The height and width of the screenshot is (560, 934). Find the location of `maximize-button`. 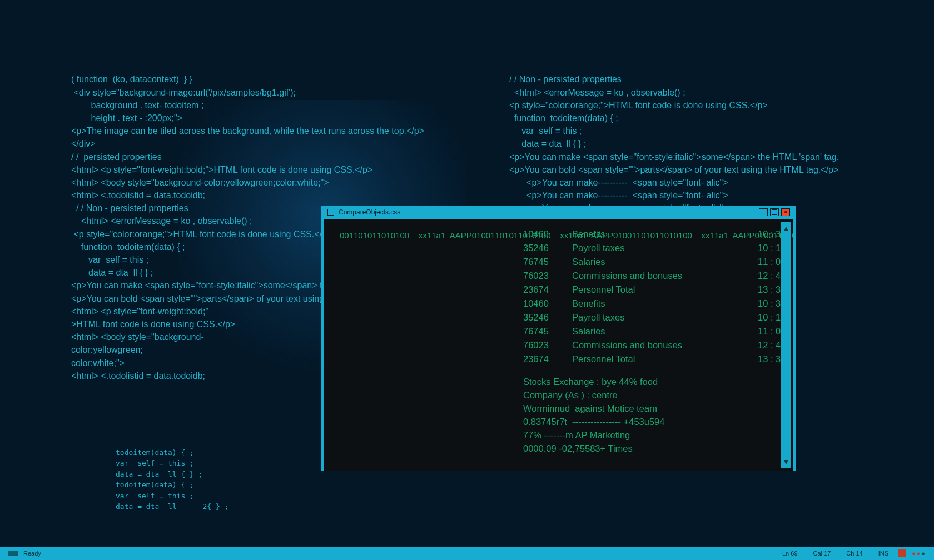

maximize-button is located at coordinates (774, 212).